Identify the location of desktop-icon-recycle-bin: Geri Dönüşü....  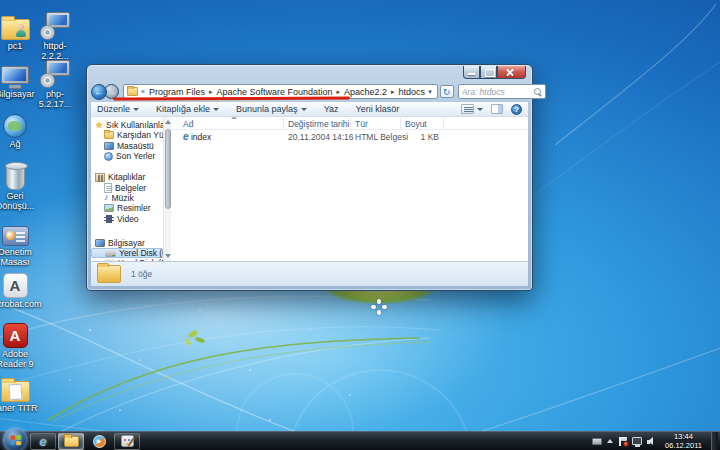
(20, 185).